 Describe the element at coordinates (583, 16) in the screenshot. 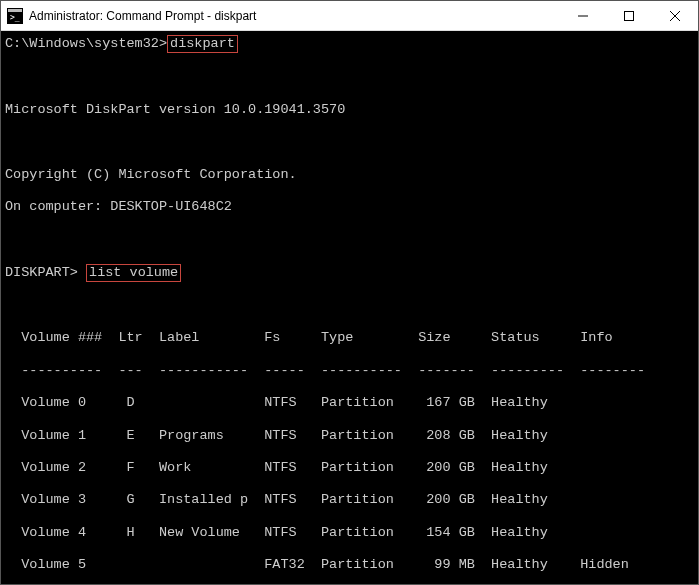

I see `minimize-button` at that location.